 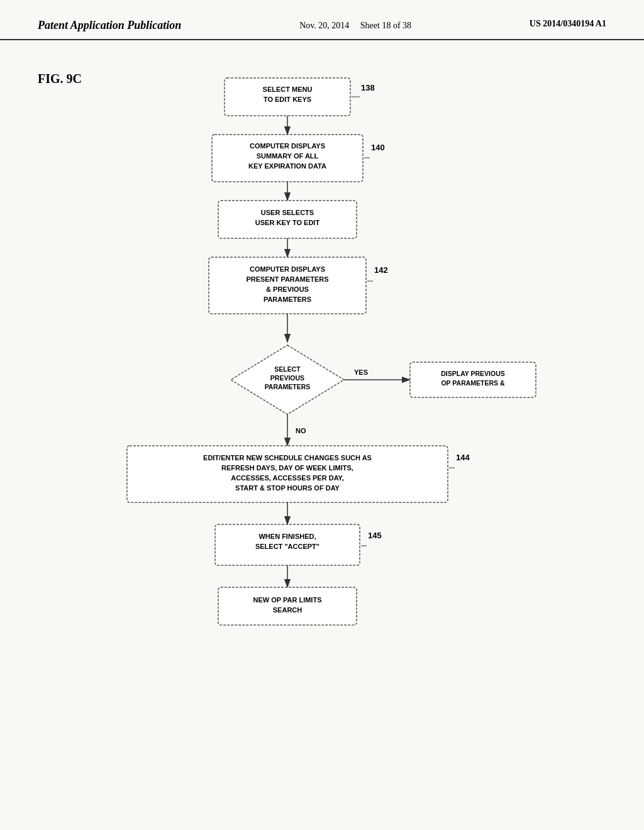 What do you see at coordinates (287, 369) in the screenshot?
I see `svg-text: SELECT` at bounding box center [287, 369].